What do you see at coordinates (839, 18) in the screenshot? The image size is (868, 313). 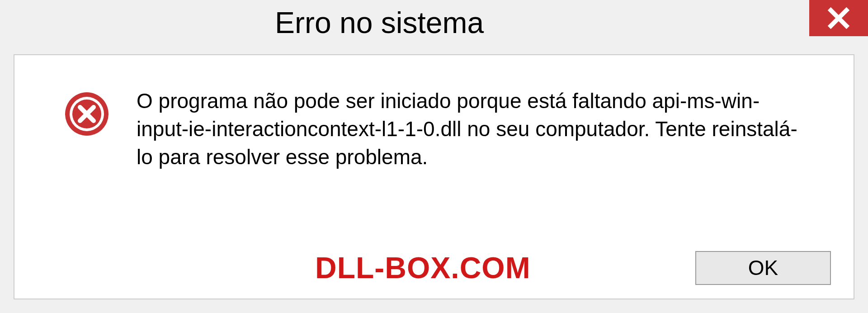 I see `close-button` at bounding box center [839, 18].